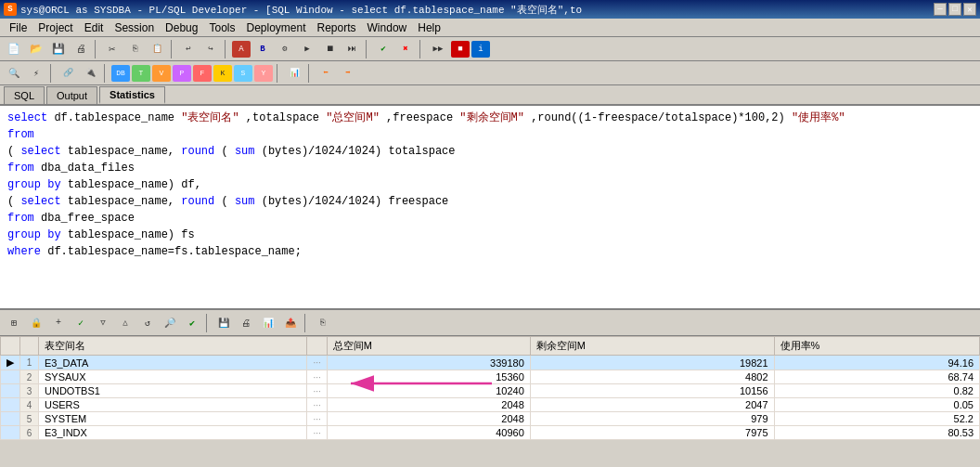  Describe the element at coordinates (243, 73) in the screenshot. I see `db-icon7: S` at that location.